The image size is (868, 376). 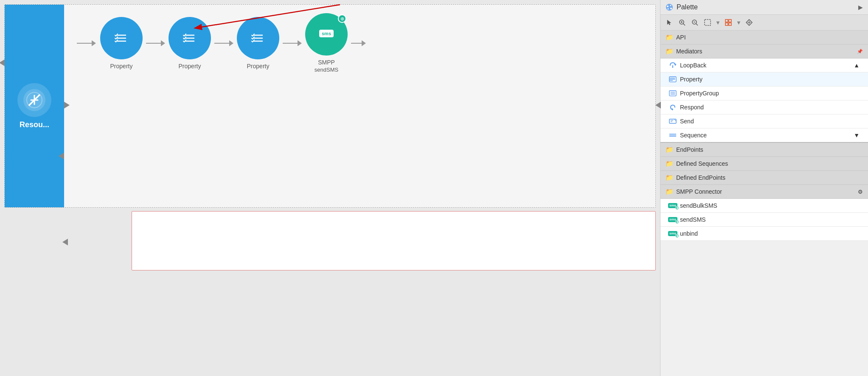 What do you see at coordinates (360, 43) in the screenshot?
I see `flow-content: Property` at bounding box center [360, 43].